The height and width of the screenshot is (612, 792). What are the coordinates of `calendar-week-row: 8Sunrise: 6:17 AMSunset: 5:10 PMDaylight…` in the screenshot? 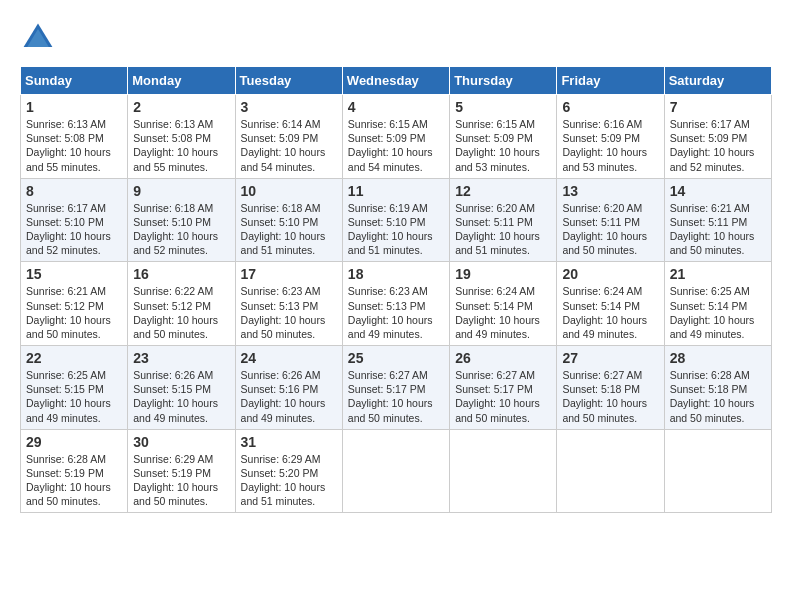 It's located at (396, 220).